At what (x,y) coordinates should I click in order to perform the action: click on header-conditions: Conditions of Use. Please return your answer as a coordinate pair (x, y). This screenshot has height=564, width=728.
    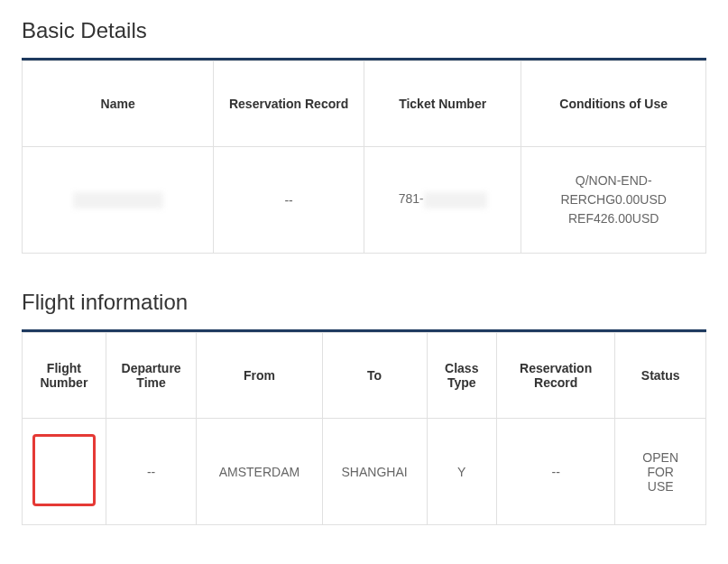
    Looking at the image, I should click on (613, 105).